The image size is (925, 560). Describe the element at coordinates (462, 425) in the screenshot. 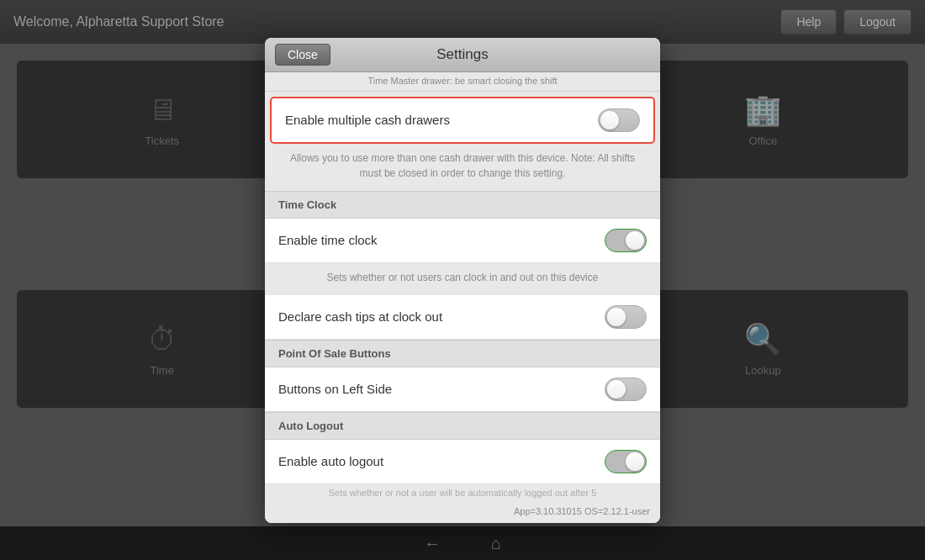

I see `auto-logout-section-header: Auto Logout` at that location.